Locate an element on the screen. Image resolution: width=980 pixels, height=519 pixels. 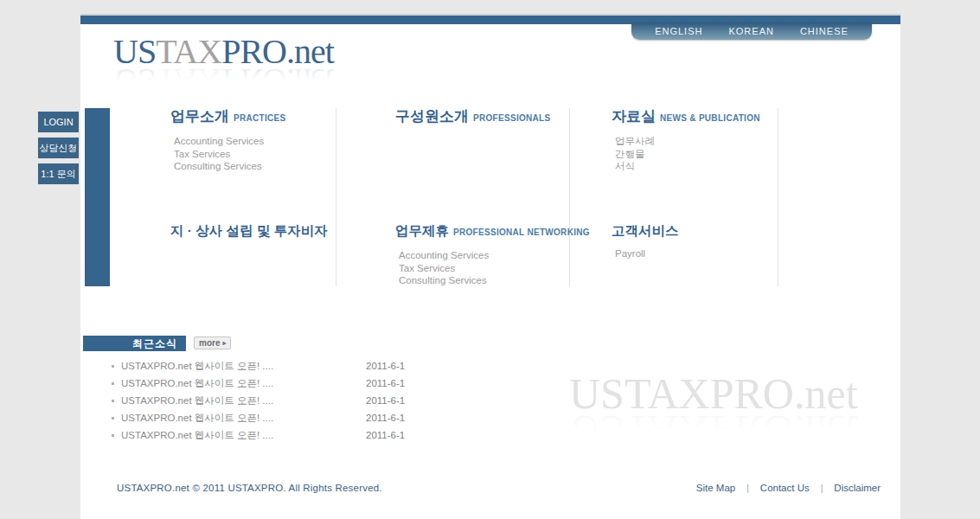
language-link-english: ENGLISH is located at coordinates (678, 31).